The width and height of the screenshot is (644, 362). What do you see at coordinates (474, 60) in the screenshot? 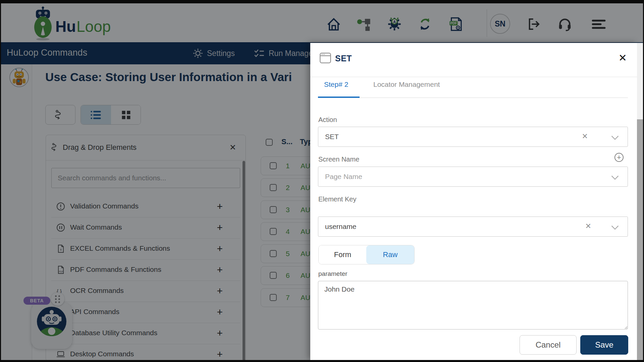
I see `drawer-header: SET ✕` at bounding box center [474, 60].